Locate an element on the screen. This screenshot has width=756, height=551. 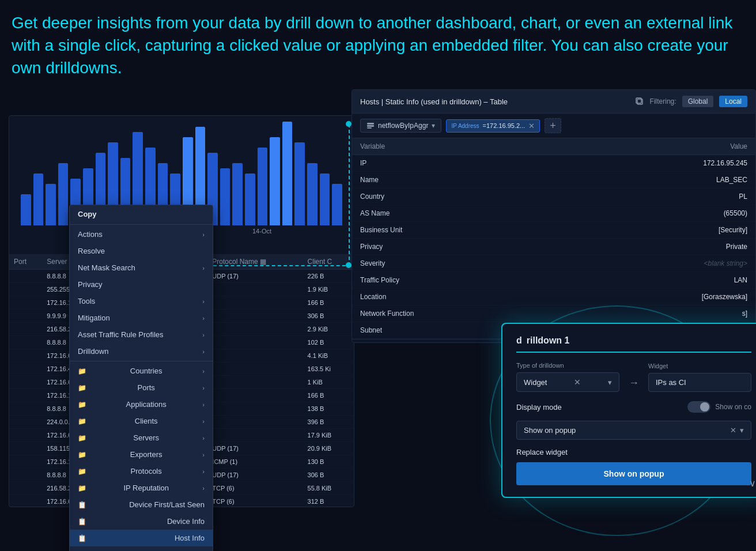
datasource-selector: netflowByIpAggr ▾ is located at coordinates (401, 126).